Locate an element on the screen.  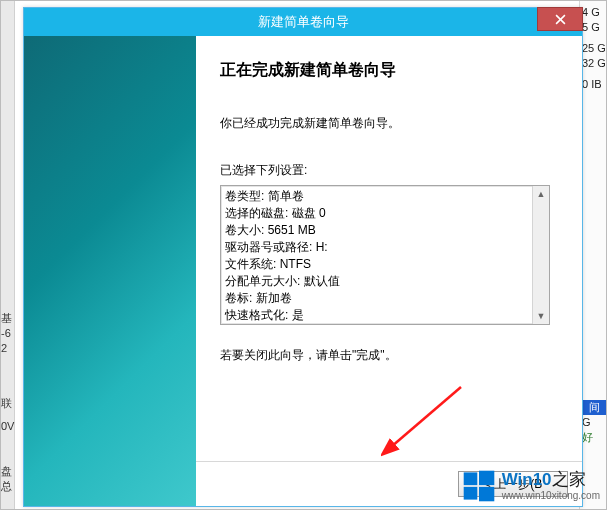
background-left-text: 基 -6 2 联 0V 盘 总 is located at coordinates (8, 402).